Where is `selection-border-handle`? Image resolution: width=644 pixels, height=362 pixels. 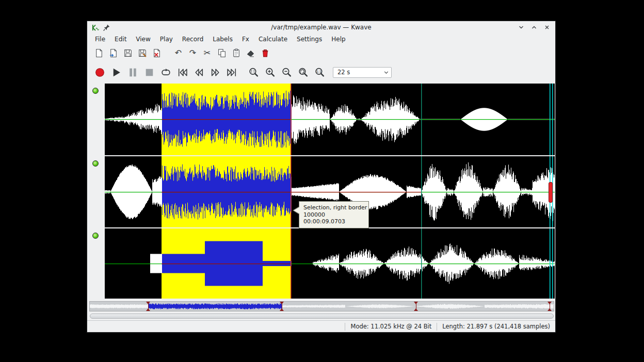
selection-border-handle is located at coordinates (551, 192).